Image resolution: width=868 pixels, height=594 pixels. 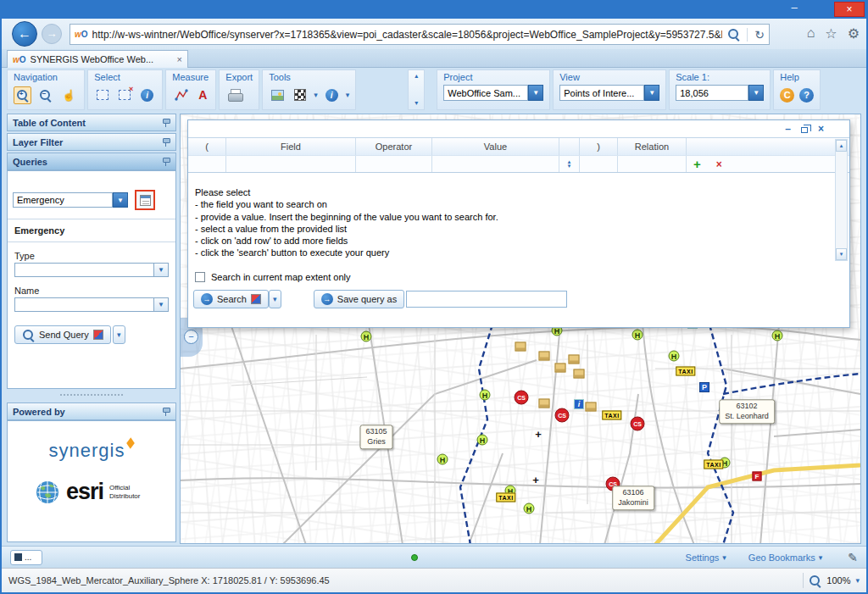 What do you see at coordinates (719, 164) in the screenshot?
I see `delete-row-icon: ×` at bounding box center [719, 164].